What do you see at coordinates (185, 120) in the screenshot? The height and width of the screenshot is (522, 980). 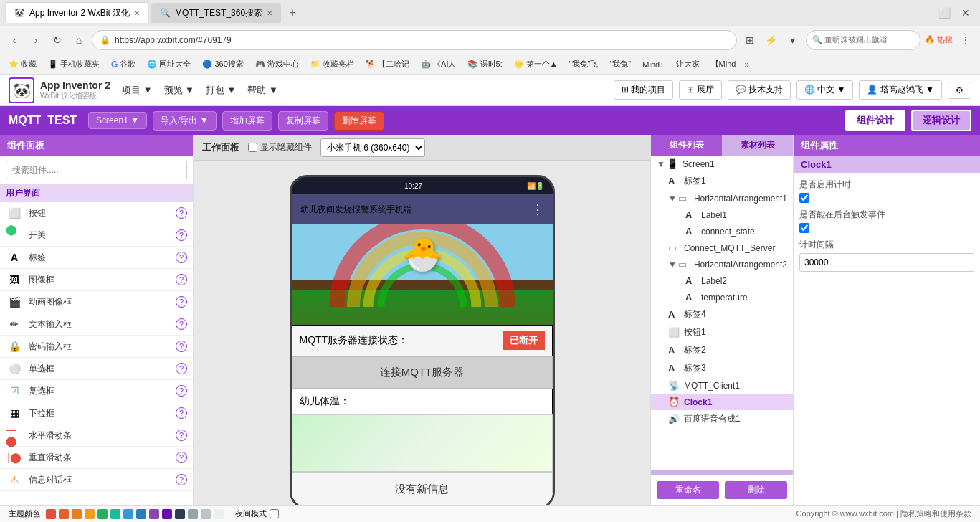 I see `import-export-btn: 导入/导出 ▼` at bounding box center [185, 120].